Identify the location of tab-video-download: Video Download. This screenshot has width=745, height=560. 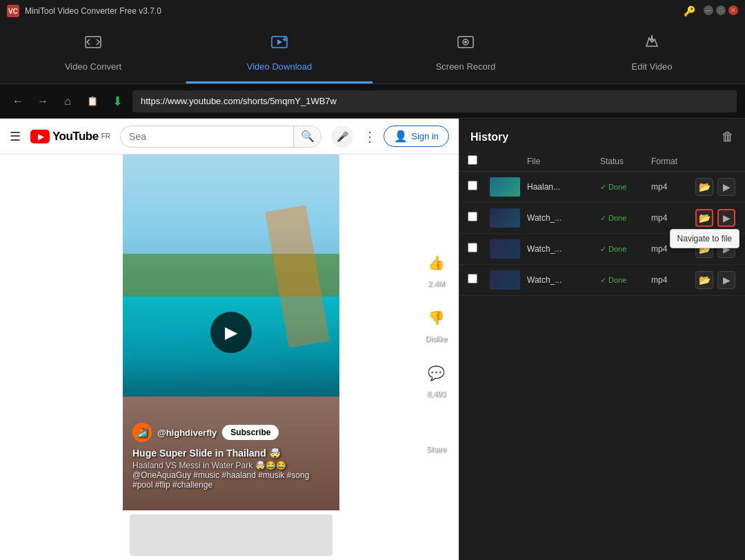
(279, 52).